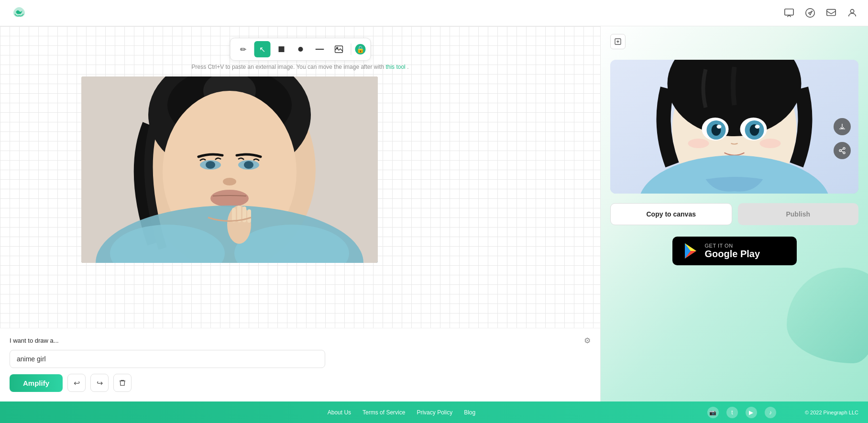 Image resolution: width=868 pixels, height=423 pixels. Describe the element at coordinates (842, 151) in the screenshot. I see `share-button` at that location.